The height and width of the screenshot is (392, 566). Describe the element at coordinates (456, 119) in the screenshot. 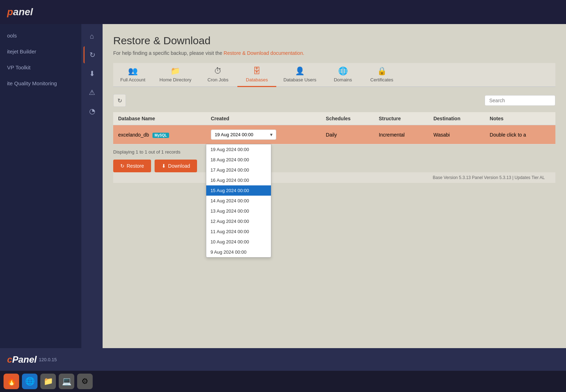

I see `col-destination: Destination` at that location.